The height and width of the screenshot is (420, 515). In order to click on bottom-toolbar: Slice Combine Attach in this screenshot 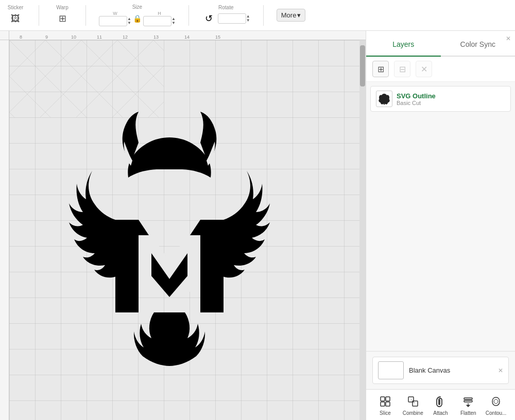, I will do `click(441, 405)`.